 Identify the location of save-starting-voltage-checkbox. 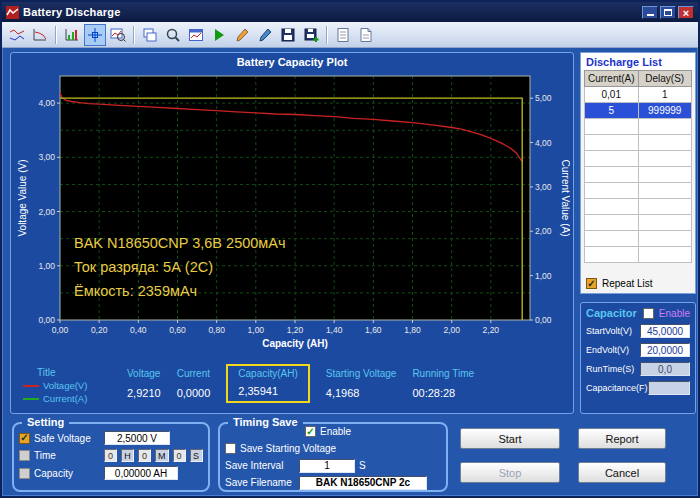
(230, 448).